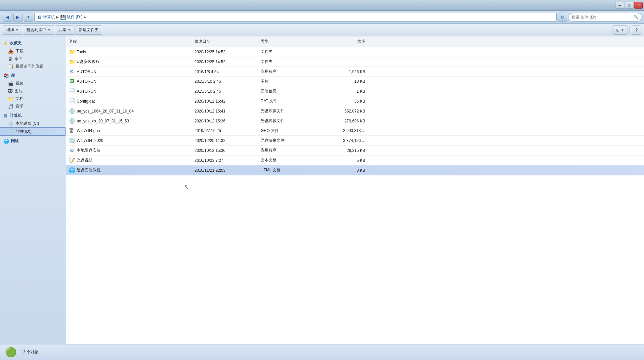 The width and height of the screenshot is (644, 360). I want to click on file-type-cell: 光盘映像文件, so click(288, 121).